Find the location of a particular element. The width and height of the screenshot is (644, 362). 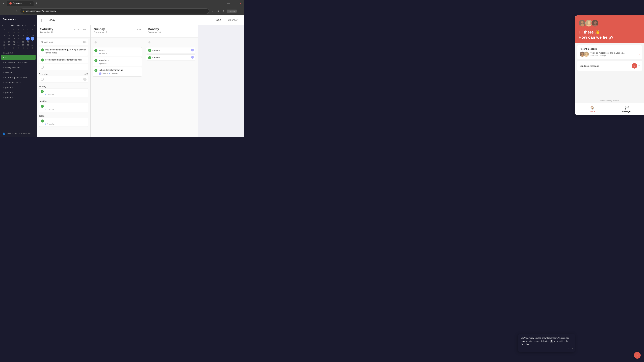

cal-day-15: 15 is located at coordinates (23, 39).